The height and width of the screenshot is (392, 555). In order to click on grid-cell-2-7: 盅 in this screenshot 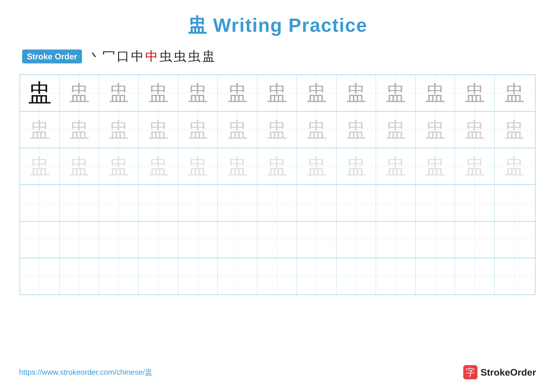, I will do `click(277, 130)`.